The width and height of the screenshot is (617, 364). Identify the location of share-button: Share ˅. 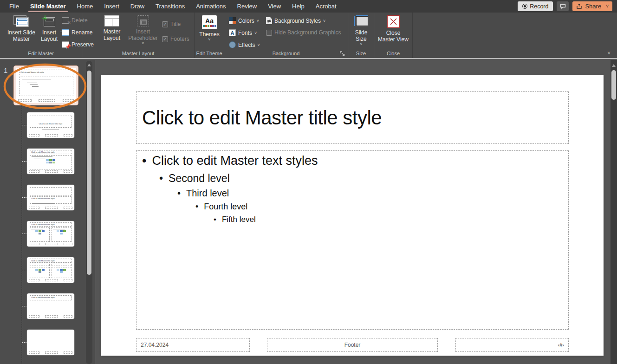
(592, 6).